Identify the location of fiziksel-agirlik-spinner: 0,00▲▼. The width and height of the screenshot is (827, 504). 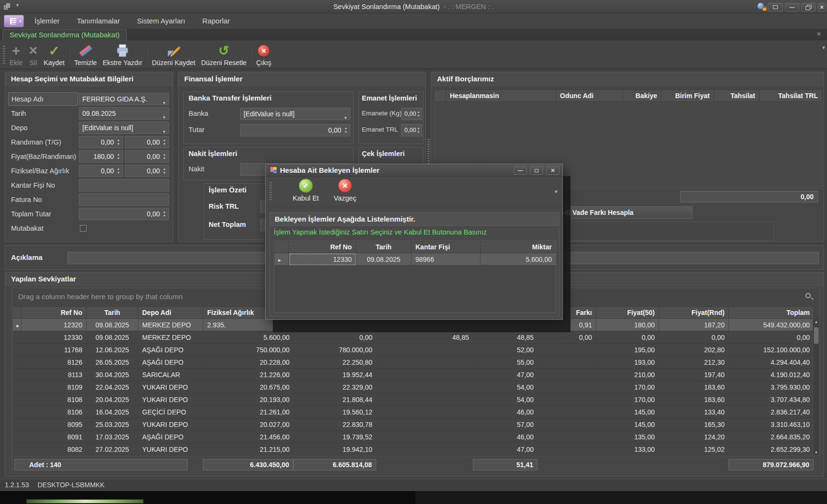
(101, 171).